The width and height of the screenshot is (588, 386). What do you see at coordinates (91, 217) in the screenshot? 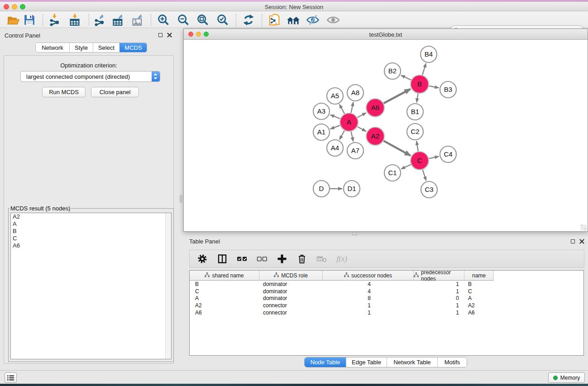
I see `mcds-result-item: A2` at bounding box center [91, 217].